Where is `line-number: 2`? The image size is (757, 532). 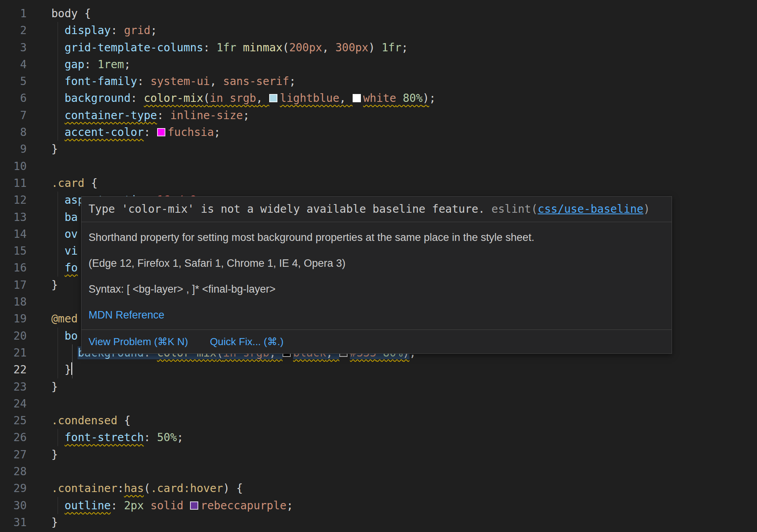 line-number: 2 is located at coordinates (13, 31).